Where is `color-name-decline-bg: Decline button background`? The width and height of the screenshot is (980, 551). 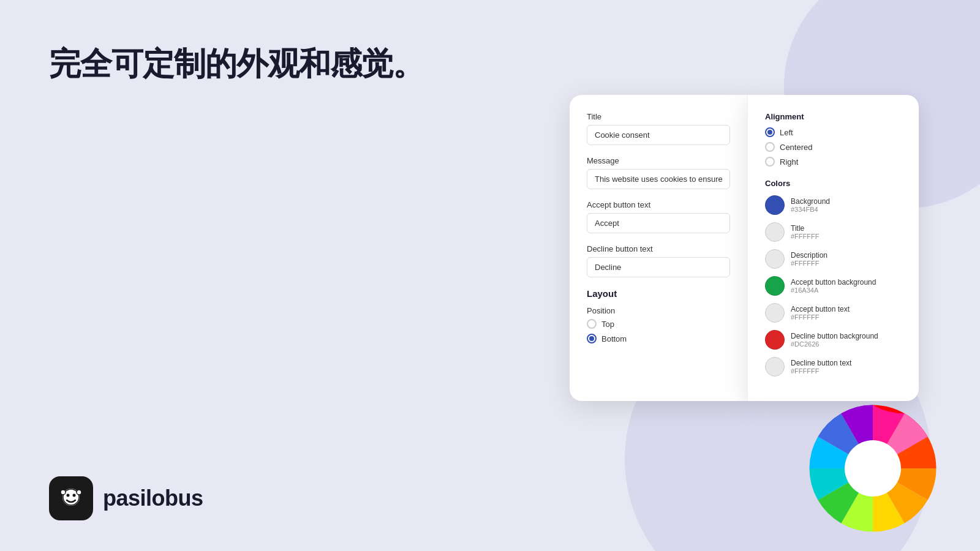
color-name-decline-bg: Decline button background is located at coordinates (834, 336).